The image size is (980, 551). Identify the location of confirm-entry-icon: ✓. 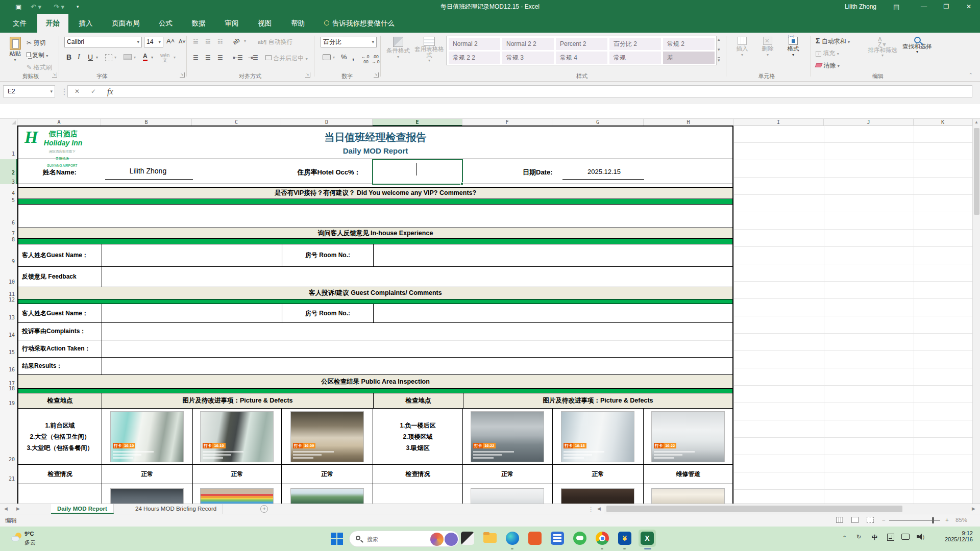
(93, 91).